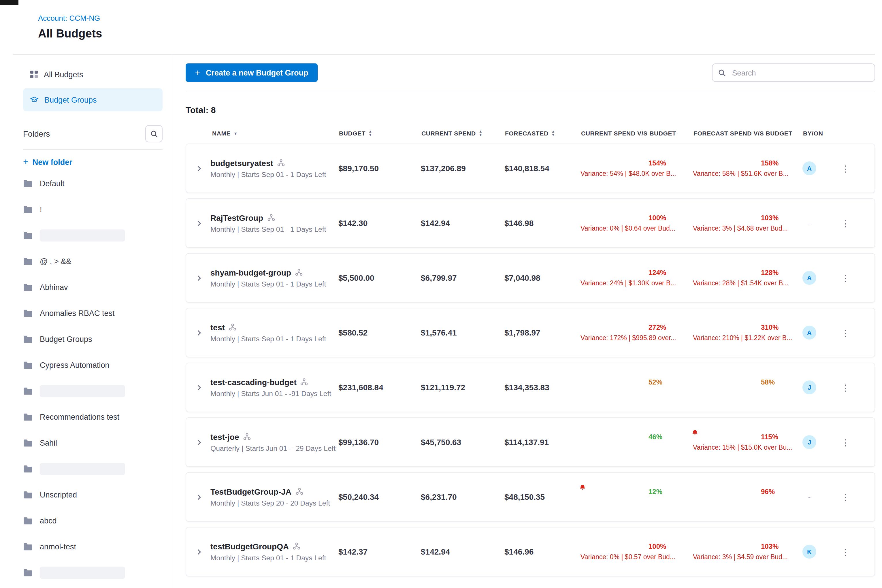  Describe the element at coordinates (93, 443) in the screenshot. I see `folder-item: Sahil` at that location.